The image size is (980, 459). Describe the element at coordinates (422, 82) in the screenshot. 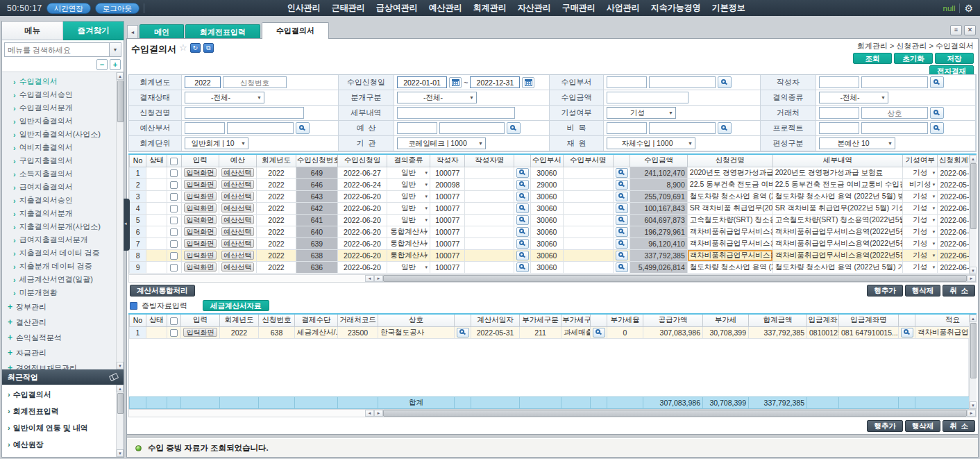

I see `date-from-input` at that location.